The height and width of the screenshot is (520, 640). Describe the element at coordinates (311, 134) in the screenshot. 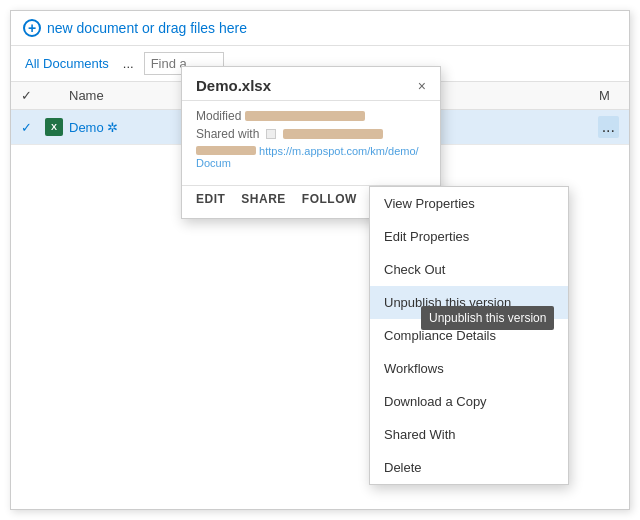

I see `popup-shared-row: Shared with` at that location.